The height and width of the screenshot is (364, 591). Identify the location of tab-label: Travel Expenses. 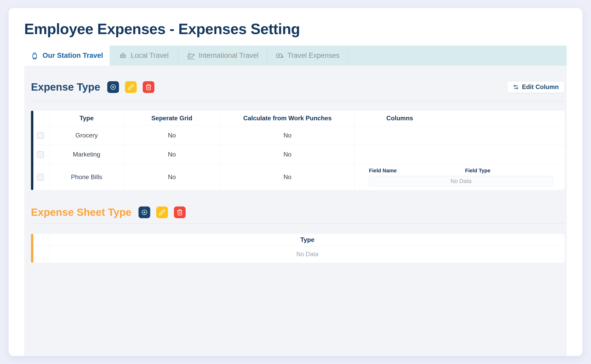
(313, 56).